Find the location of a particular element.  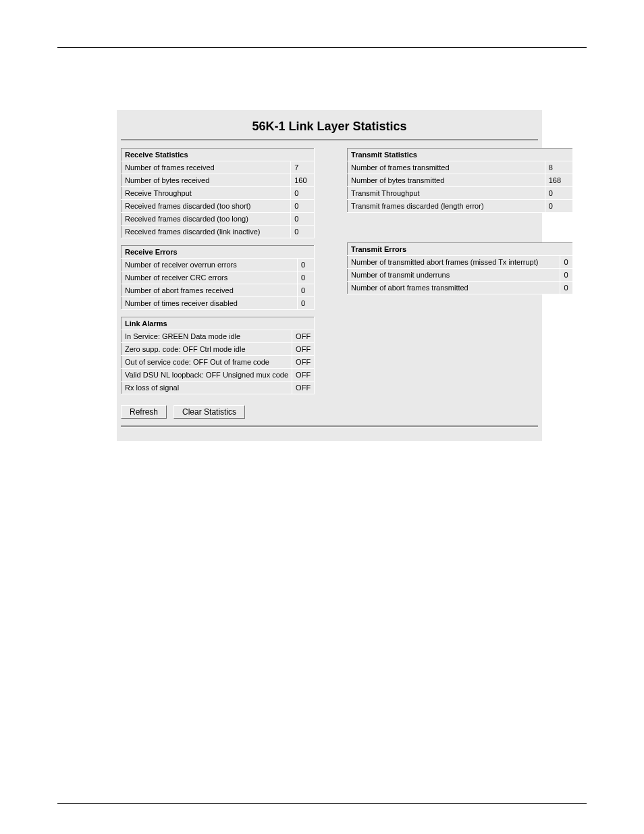

table-row: Number of receiver overrun errors0 is located at coordinates (218, 265).